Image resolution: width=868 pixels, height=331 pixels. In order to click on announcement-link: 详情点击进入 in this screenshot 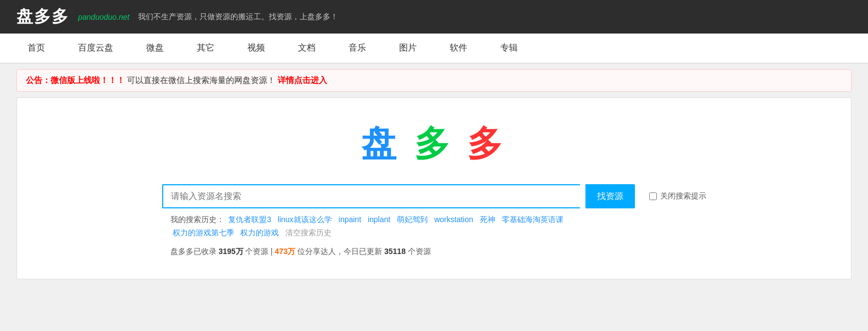, I will do `click(302, 80)`.